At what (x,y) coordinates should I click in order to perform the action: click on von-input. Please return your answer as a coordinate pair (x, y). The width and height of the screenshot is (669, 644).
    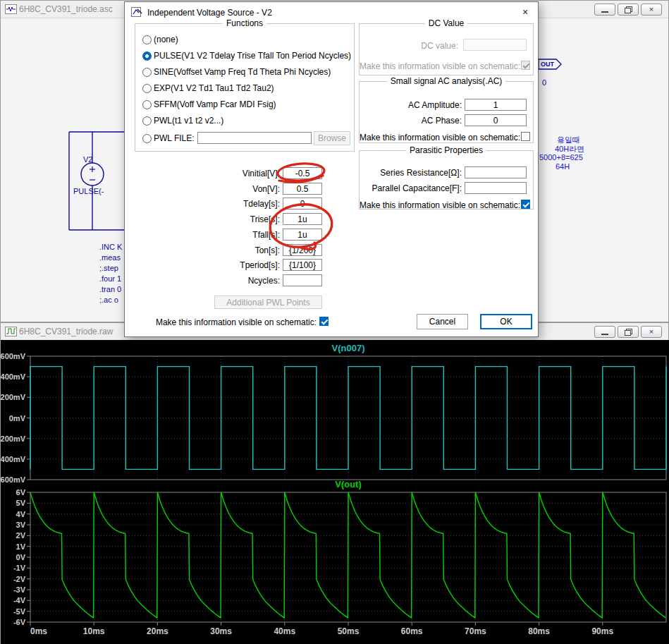
    Looking at the image, I should click on (302, 189).